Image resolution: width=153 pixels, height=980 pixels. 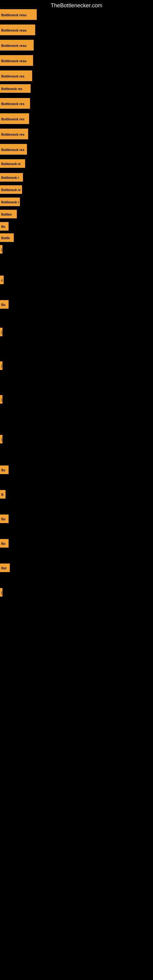 I want to click on bar-label-21: |, so click(x=1, y=332).